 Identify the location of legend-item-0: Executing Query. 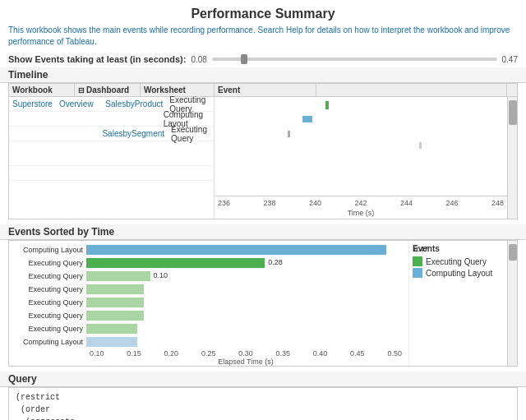
(459, 261).